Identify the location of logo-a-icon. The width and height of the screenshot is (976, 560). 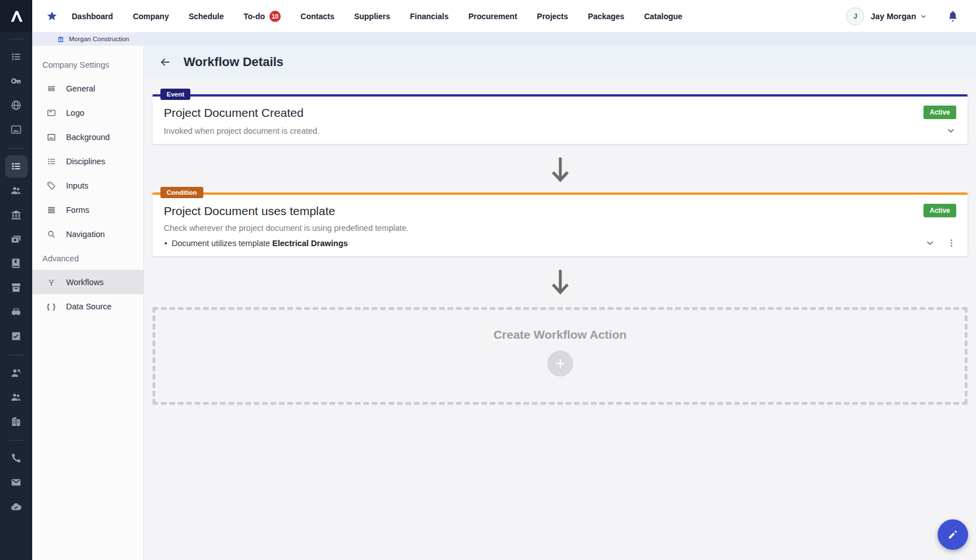
(16, 16).